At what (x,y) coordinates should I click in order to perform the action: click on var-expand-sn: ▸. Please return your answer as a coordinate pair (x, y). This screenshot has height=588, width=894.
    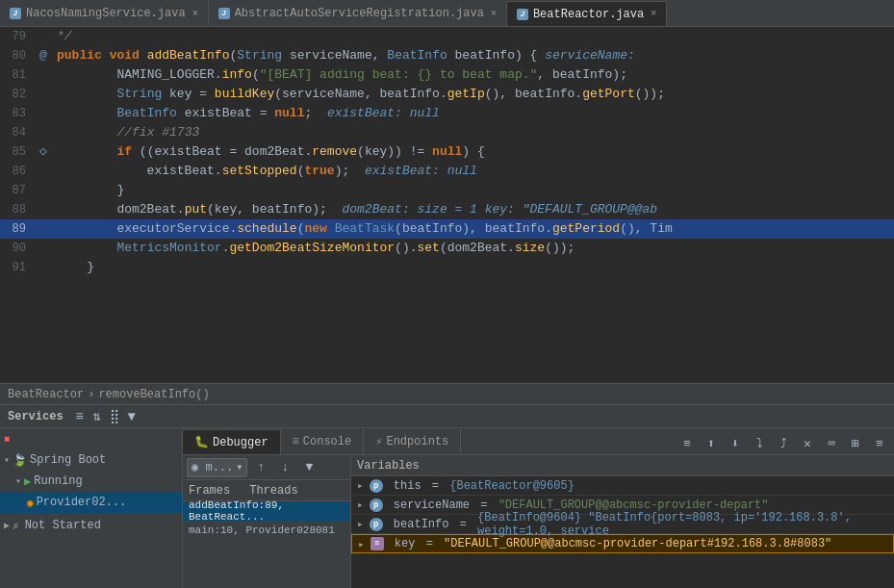
    Looking at the image, I should click on (360, 504).